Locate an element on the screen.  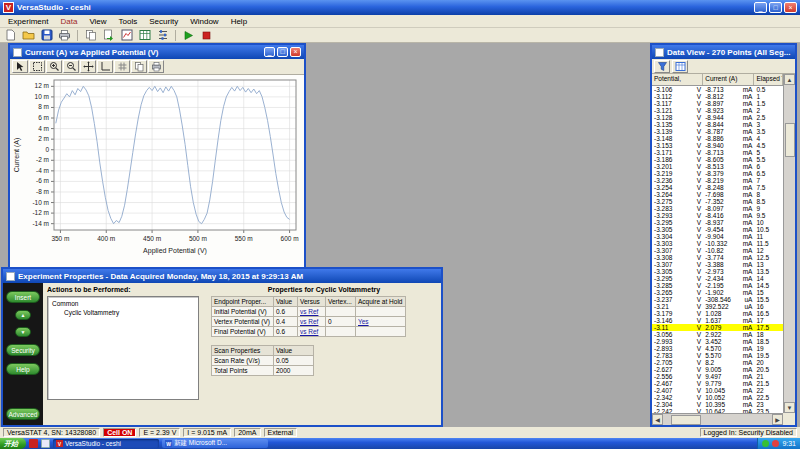
chart-maximize-button: □ is located at coordinates (282, 52).